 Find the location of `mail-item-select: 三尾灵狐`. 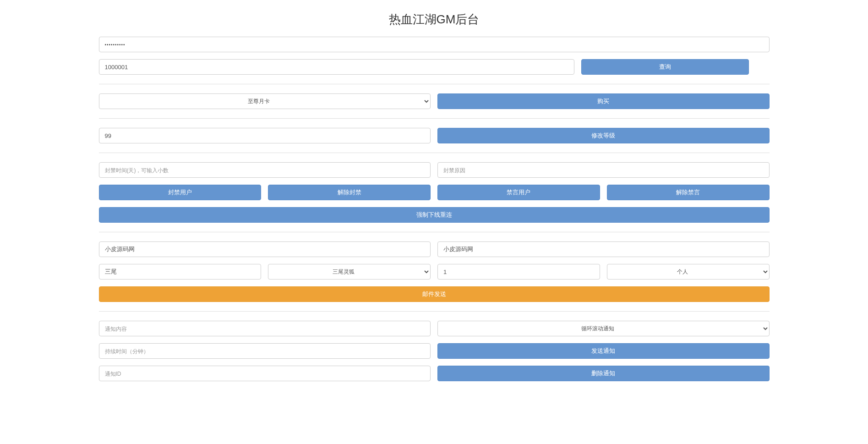

mail-item-select: 三尾灵狐 is located at coordinates (349, 272).